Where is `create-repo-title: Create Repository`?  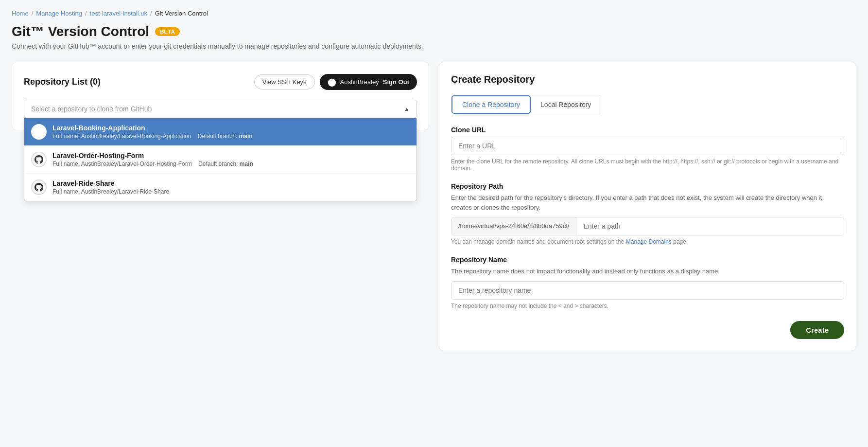
create-repo-title: Create Repository is located at coordinates (647, 80).